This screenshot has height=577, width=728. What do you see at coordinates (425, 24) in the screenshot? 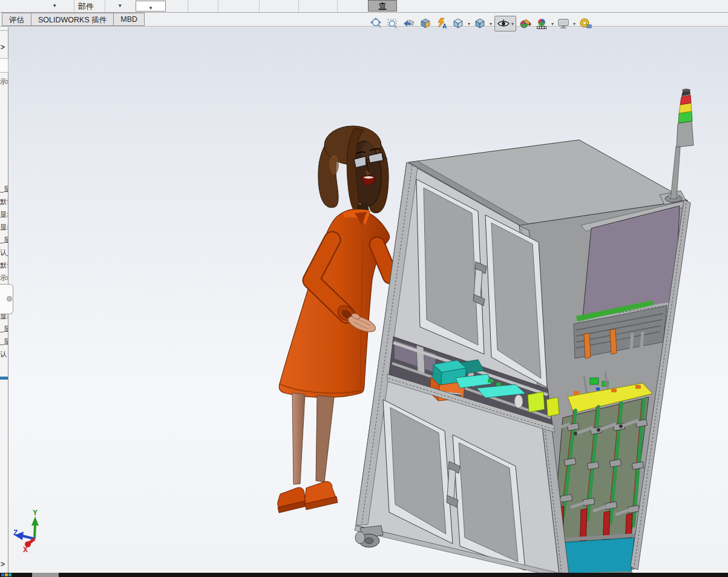
I see `section-view-icon` at bounding box center [425, 24].